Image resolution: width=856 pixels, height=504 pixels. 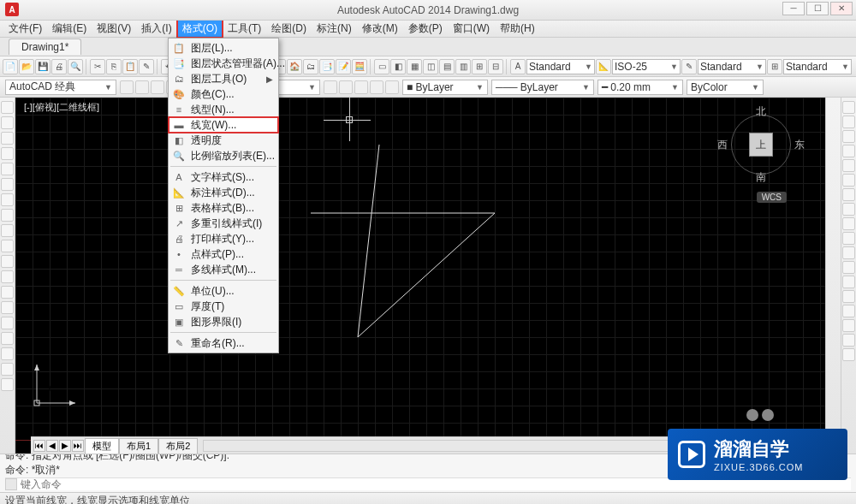 What do you see at coordinates (849, 209) in the screenshot?
I see `scale-tool` at bounding box center [849, 209].